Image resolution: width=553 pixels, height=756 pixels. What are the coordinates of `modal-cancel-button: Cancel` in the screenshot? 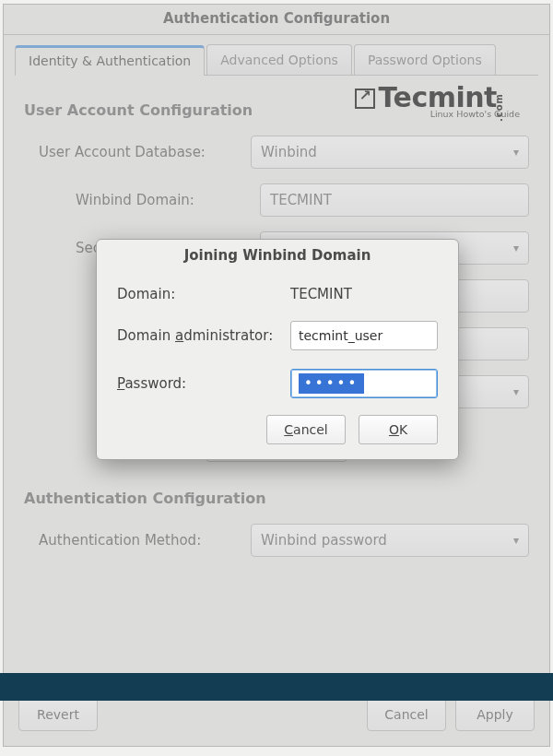 It's located at (306, 430).